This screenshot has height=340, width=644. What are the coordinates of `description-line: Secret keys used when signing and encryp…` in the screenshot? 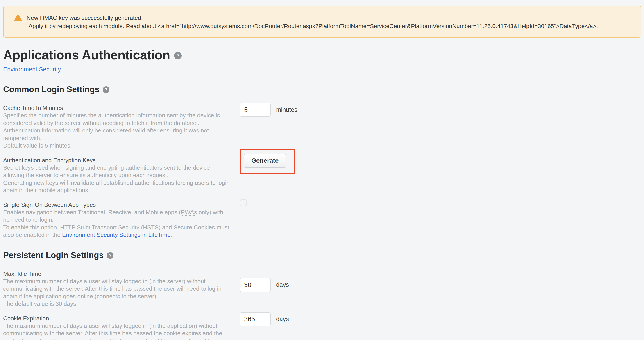 It's located at (117, 172).